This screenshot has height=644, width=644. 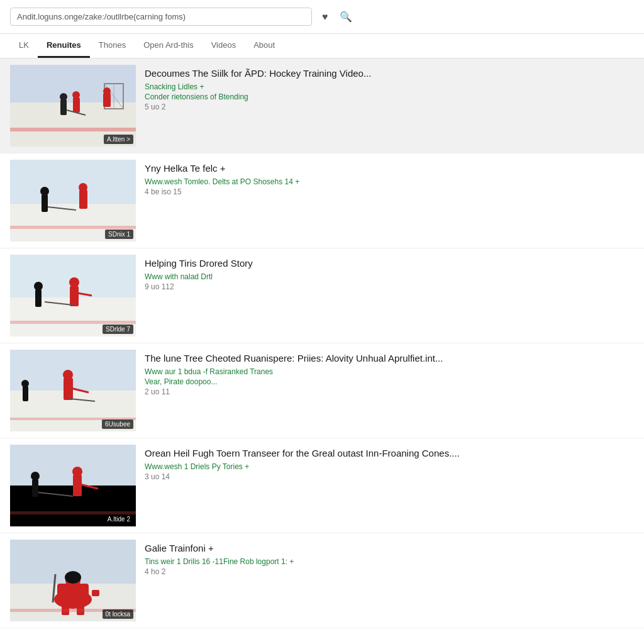 What do you see at coordinates (322, 486) in the screenshot?
I see `result-item: A.ltide 2 Orean Heil Fugh Toern Transeer…` at bounding box center [322, 486].